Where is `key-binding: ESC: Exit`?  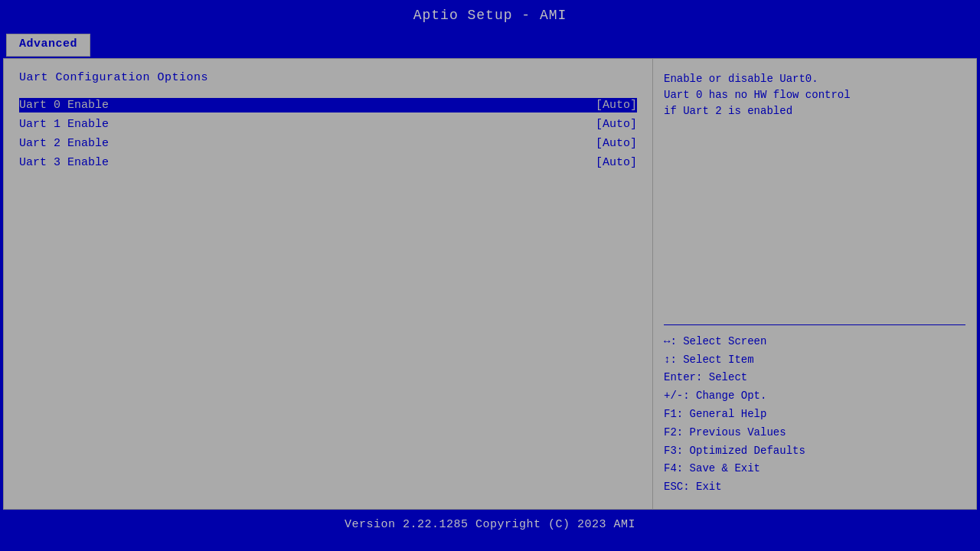
key-binding: ESC: Exit is located at coordinates (815, 487).